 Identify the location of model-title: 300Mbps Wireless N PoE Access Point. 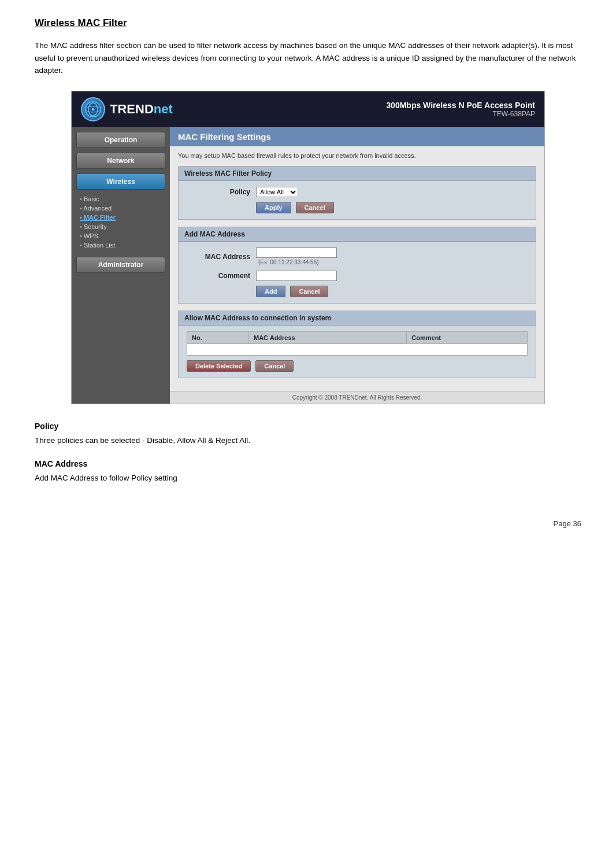
(461, 105).